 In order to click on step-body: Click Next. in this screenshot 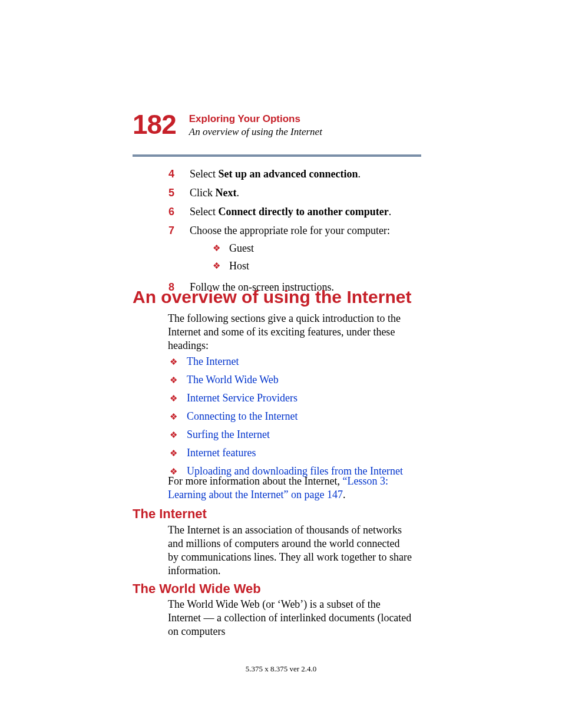, I will do `click(298, 193)`.